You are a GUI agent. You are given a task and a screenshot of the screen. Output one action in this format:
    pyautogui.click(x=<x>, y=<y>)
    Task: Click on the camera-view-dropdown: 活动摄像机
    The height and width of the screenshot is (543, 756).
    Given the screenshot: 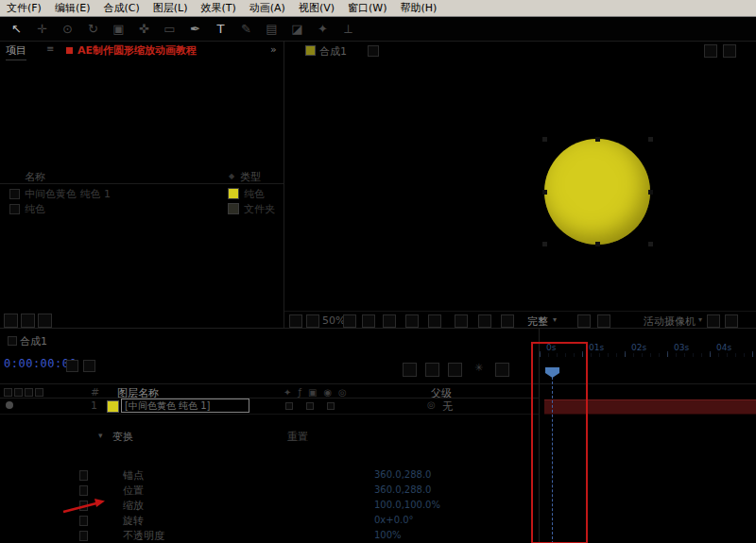 What is the action you would take?
    pyautogui.click(x=669, y=321)
    